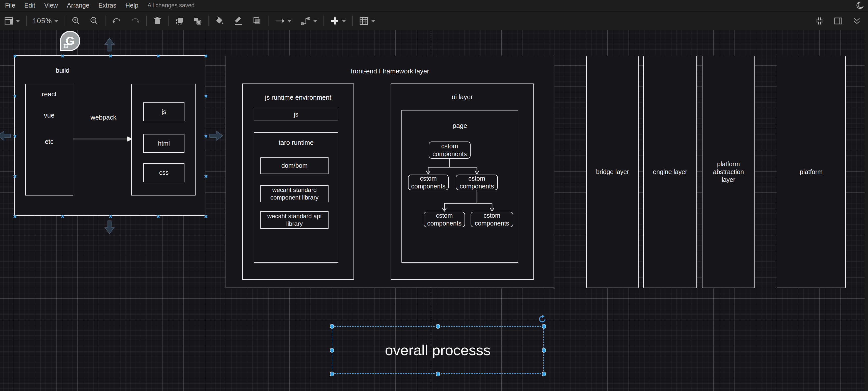  What do you see at coordinates (239, 21) in the screenshot?
I see `line-color-icon` at bounding box center [239, 21].